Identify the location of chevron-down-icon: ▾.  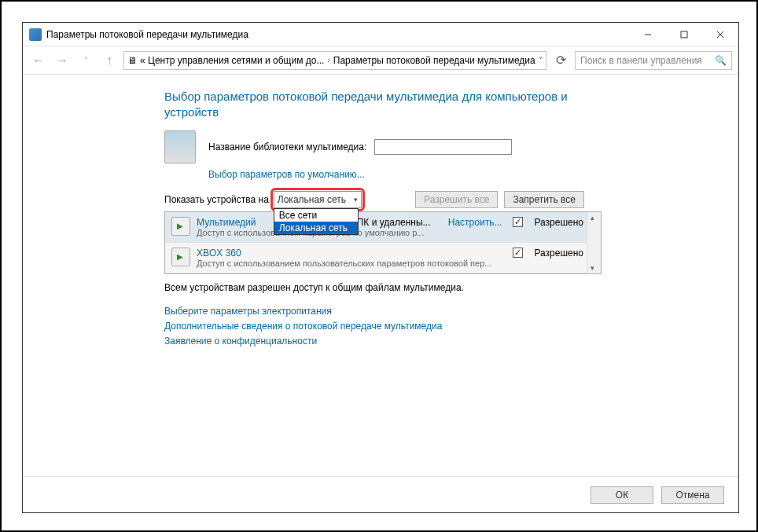
(355, 200).